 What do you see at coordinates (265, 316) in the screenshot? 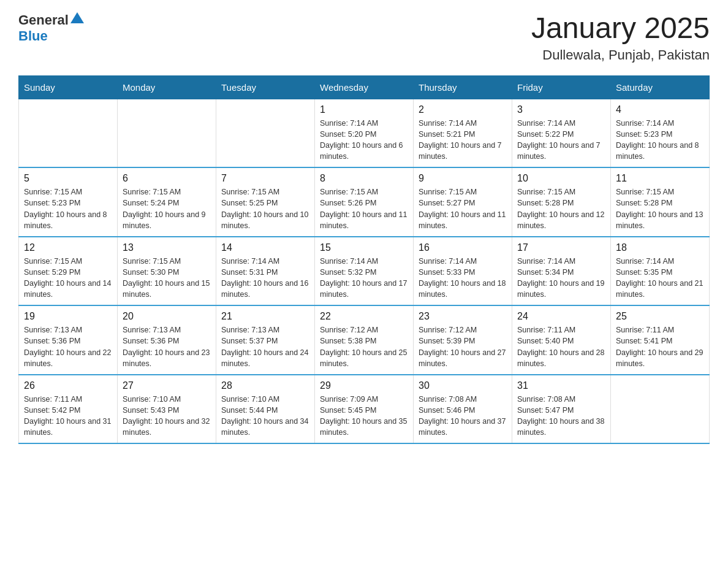
I see `day-number: 21` at bounding box center [265, 316].